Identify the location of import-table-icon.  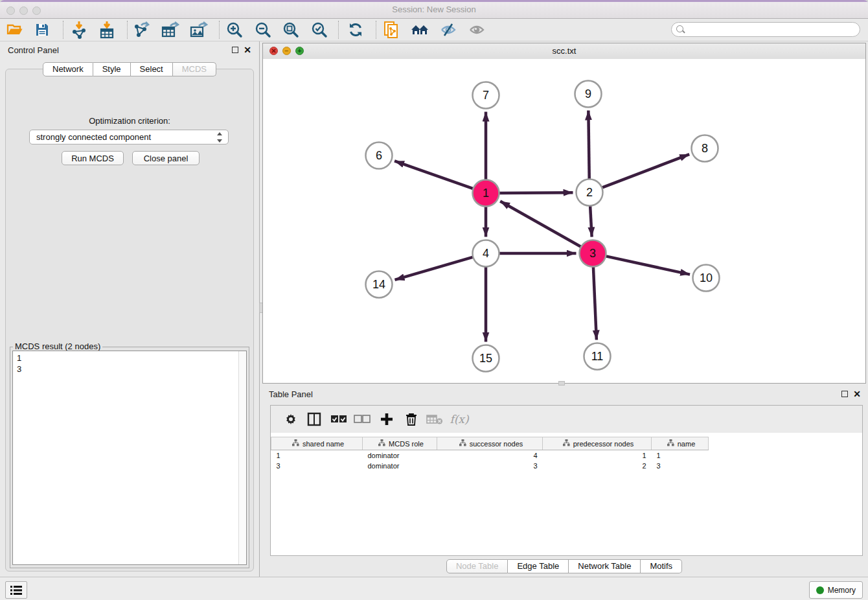
(107, 30).